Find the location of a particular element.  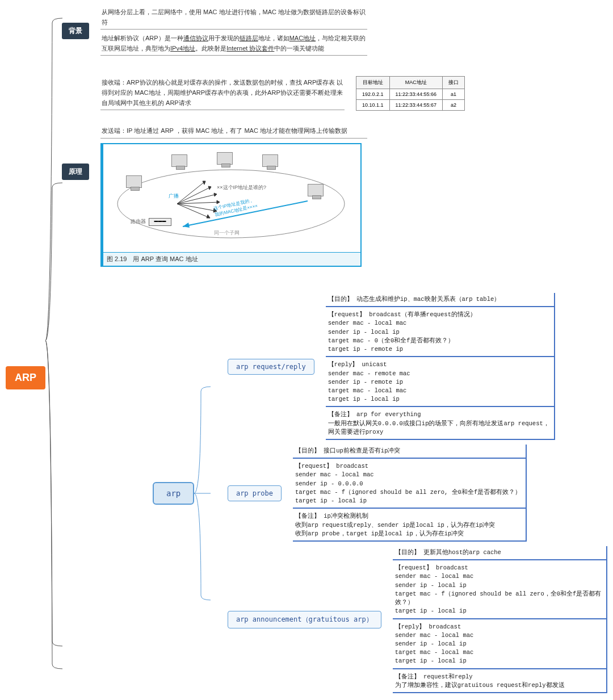

detail-block: 【目的】 接口up前检查是否有ip冲突 is located at coordinates (409, 452).